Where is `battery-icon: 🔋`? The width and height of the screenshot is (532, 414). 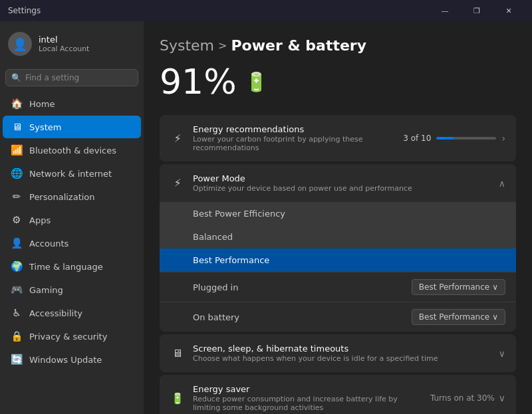
battery-icon: 🔋 is located at coordinates (257, 82).